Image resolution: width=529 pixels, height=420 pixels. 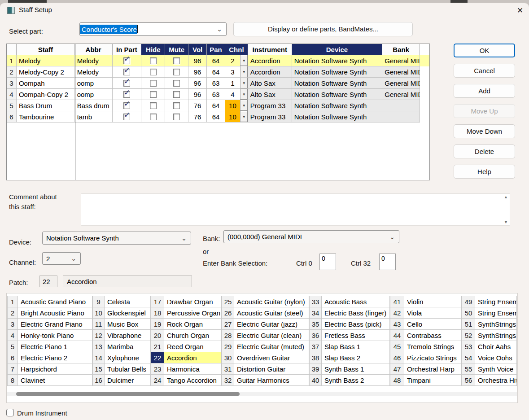 What do you see at coordinates (323, 29) in the screenshot?
I see `display-or-define-parts-button: Display or define parts, BandMates...` at bounding box center [323, 29].